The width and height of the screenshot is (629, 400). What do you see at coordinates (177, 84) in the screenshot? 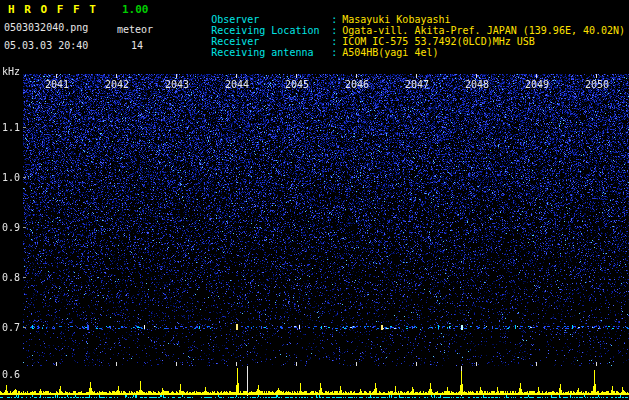
I see `time-tick-label: 2043` at bounding box center [177, 84].